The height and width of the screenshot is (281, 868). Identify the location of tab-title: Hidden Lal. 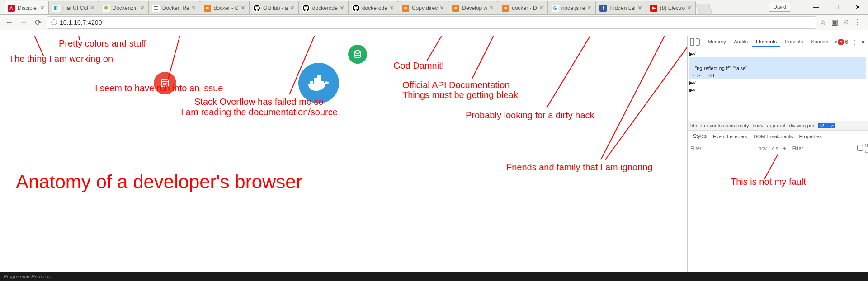
(622, 8).